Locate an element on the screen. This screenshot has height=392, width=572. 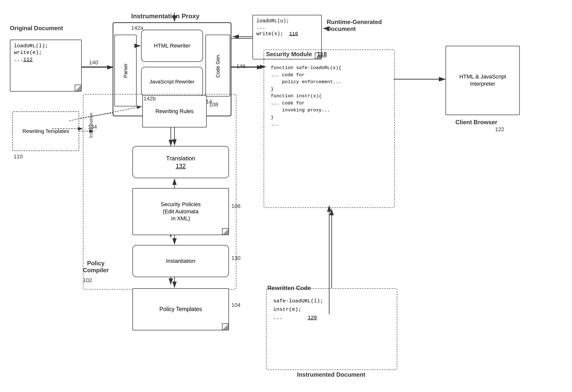
rewritten-code-content: safe-loadURL(l); instr(e); ... 120 is located at coordinates (298, 309).